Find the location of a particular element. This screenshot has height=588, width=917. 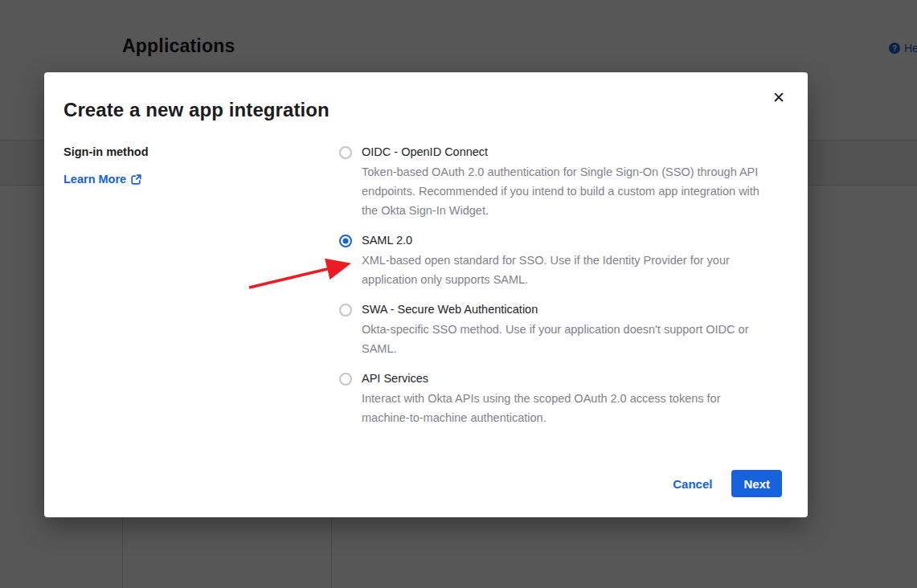

next-button: Next is located at coordinates (757, 484).